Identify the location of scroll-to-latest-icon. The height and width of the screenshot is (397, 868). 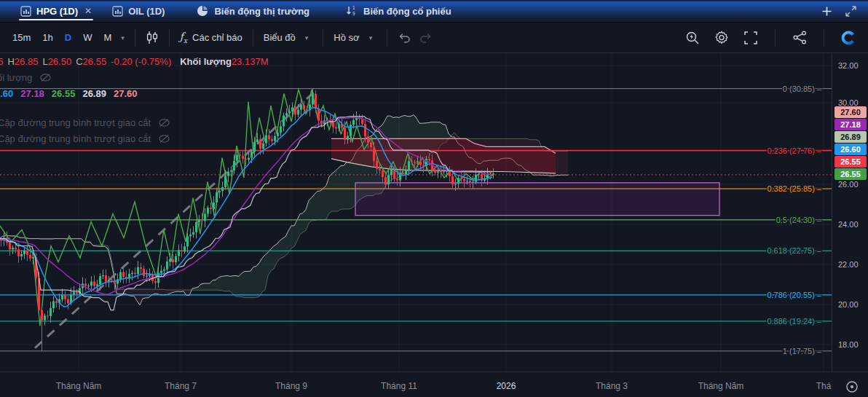
(852, 387).